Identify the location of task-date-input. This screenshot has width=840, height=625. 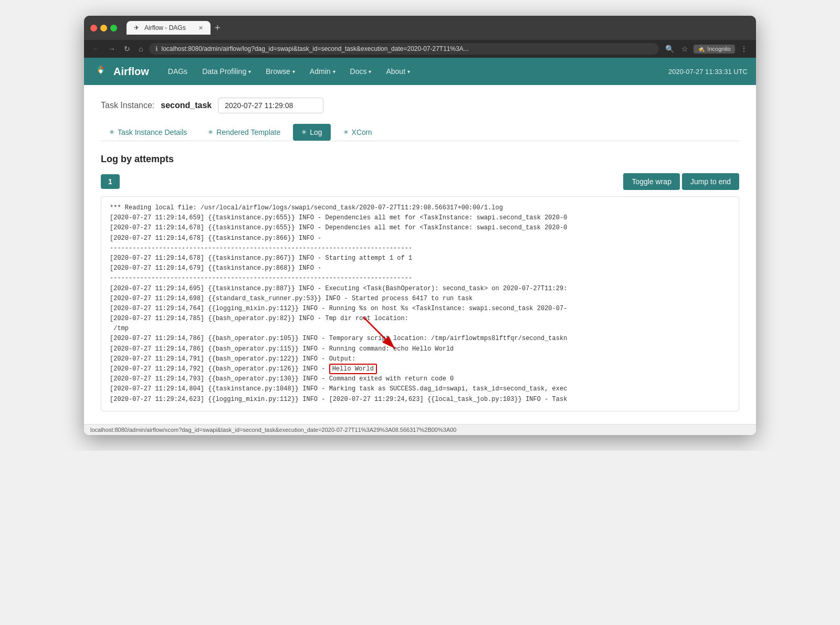
(271, 105).